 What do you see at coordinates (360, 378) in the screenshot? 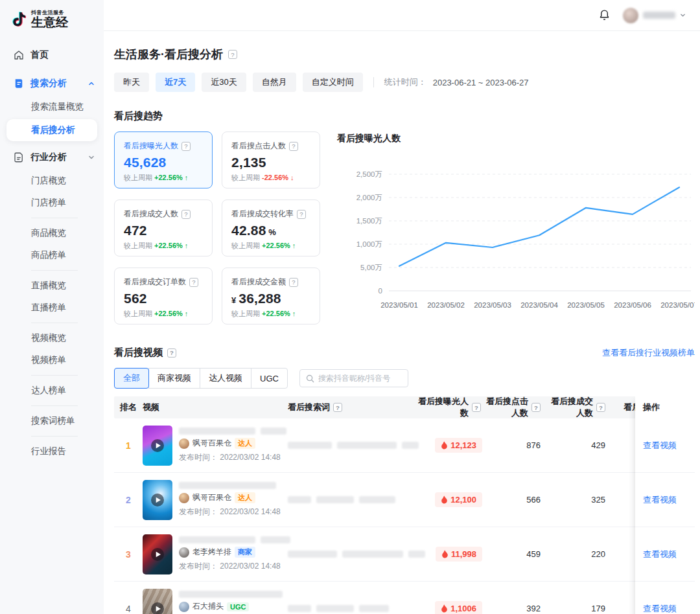
I see `search-input` at bounding box center [360, 378].